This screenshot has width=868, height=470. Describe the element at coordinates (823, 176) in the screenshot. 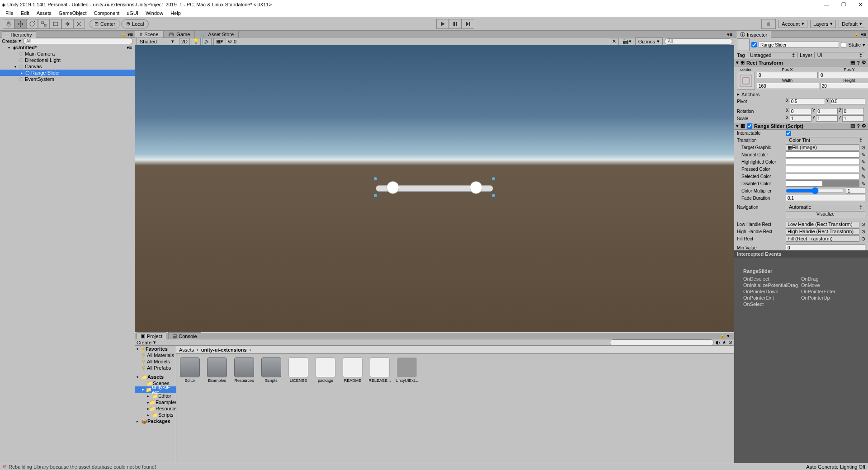

I see `selected-color-field` at that location.